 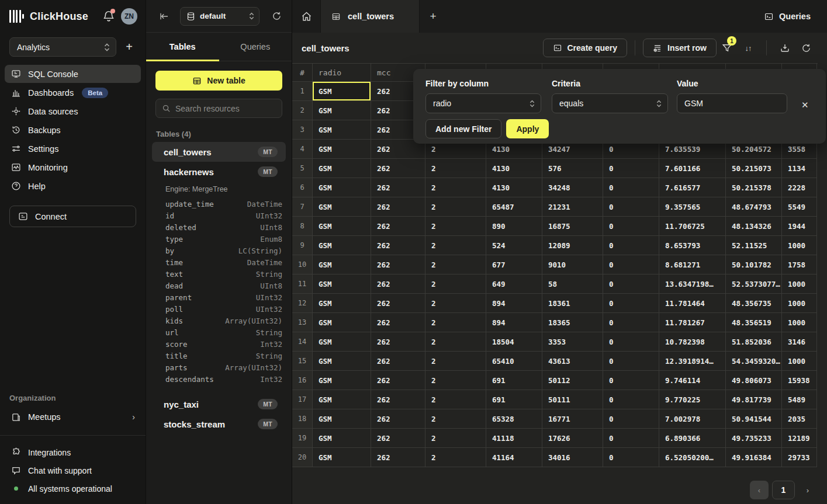 What do you see at coordinates (514, 265) in the screenshot?
I see `table-cell: 677` at bounding box center [514, 265].